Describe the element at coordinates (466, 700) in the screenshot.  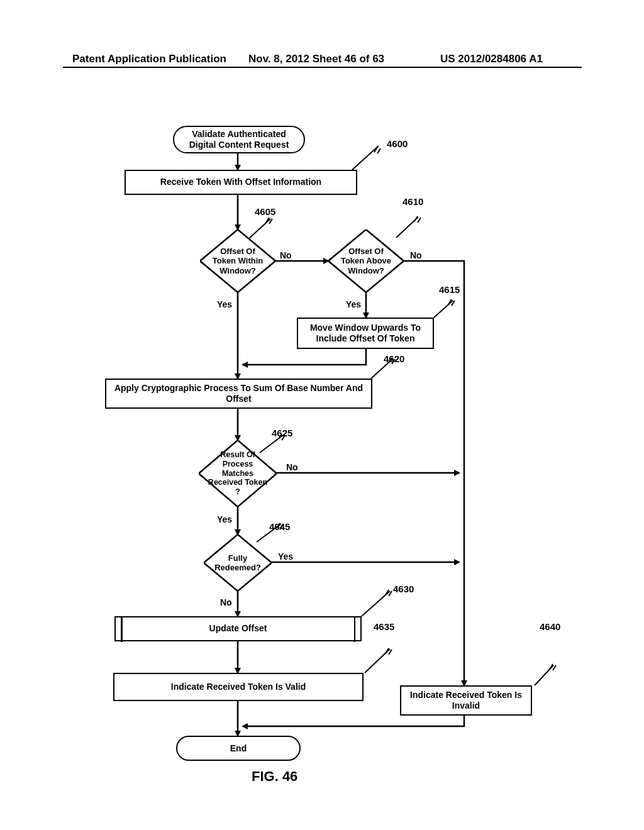
I see `process-4640: Indicate Received Token Is Invalid` at that location.